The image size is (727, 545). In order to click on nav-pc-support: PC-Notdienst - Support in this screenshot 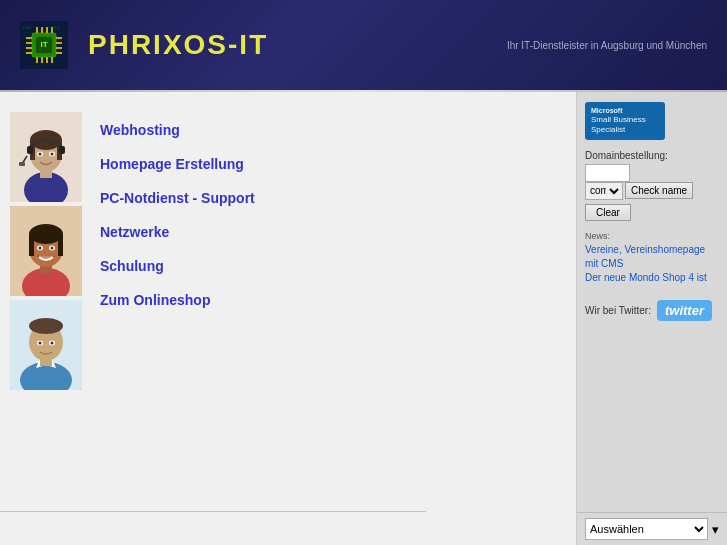, I will do `click(178, 198)`.